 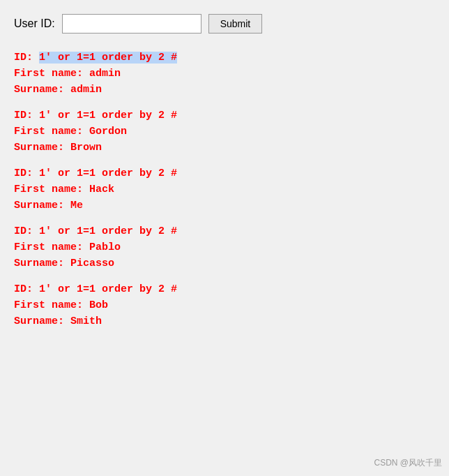 What do you see at coordinates (224, 190) in the screenshot?
I see `result-firstname-line: First name: Hack` at bounding box center [224, 190].